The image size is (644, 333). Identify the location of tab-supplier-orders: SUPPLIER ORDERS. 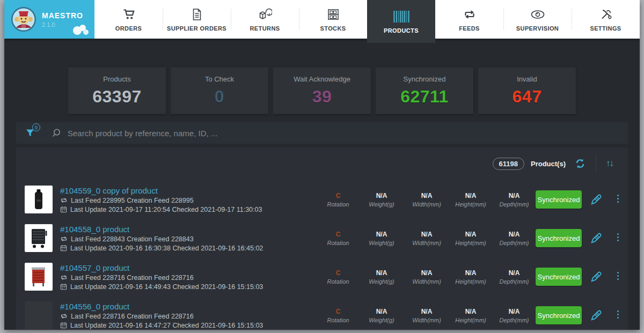
(196, 19).